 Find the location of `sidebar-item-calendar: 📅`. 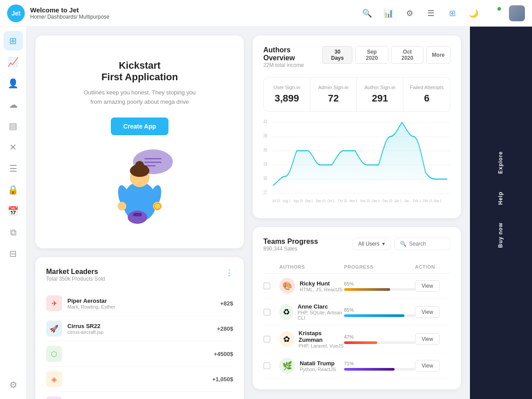

sidebar-item-calendar: 📅 is located at coordinates (13, 211).